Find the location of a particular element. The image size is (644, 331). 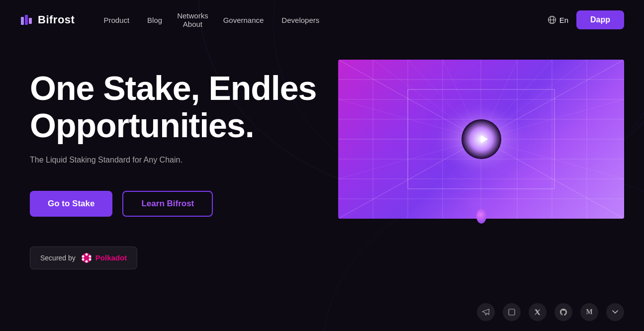

hero-title-line2: Opportunities. is located at coordinates (142, 125).